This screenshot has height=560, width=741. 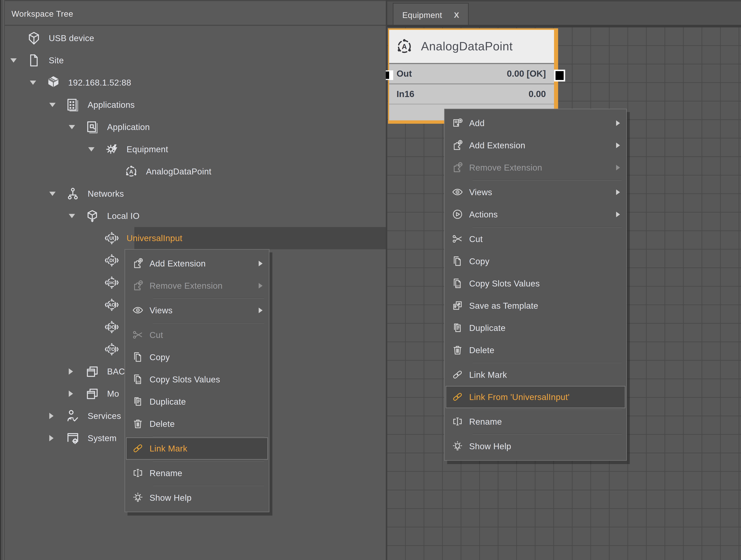 What do you see at coordinates (195, 83) in the screenshot?
I see `tree-item-192-168-1-52-88: 192.168.1.52:88` at bounding box center [195, 83].